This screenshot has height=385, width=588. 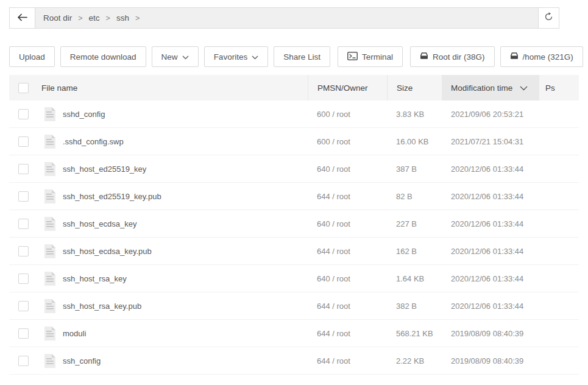 I want to click on size-cell: 1.64 KB, so click(x=414, y=278).